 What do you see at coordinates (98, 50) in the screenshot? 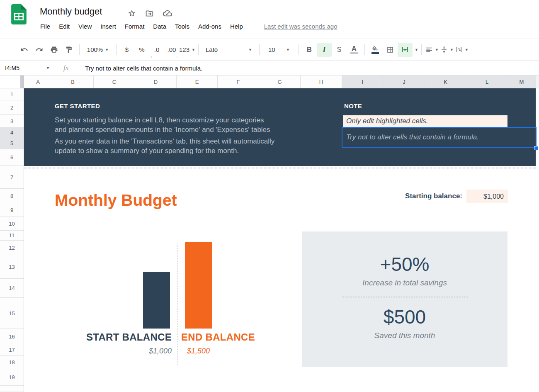
I see `zoom-select: 100%▼` at bounding box center [98, 50].